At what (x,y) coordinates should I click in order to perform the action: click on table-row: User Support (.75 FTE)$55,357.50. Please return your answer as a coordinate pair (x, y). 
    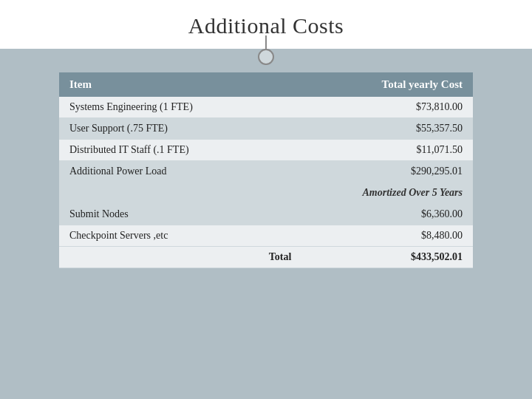
    Looking at the image, I should click on (266, 129).